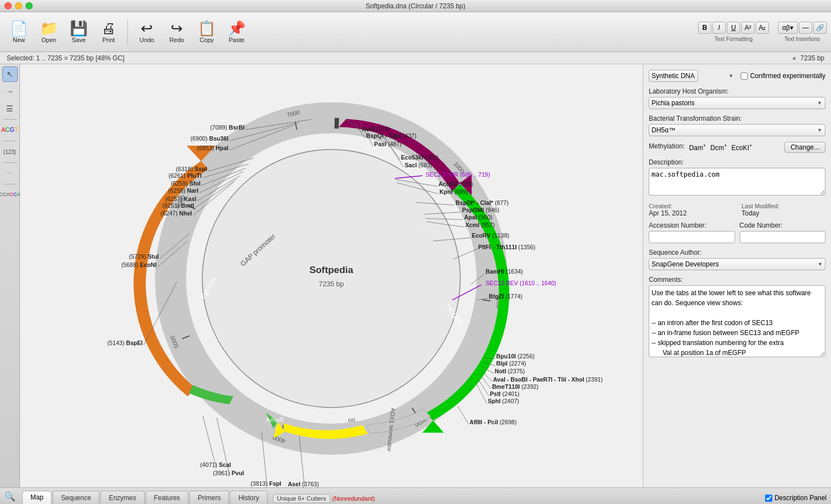 Image resolution: width=831 pixels, height=504 pixels. I want to click on print-label: Print, so click(109, 40).